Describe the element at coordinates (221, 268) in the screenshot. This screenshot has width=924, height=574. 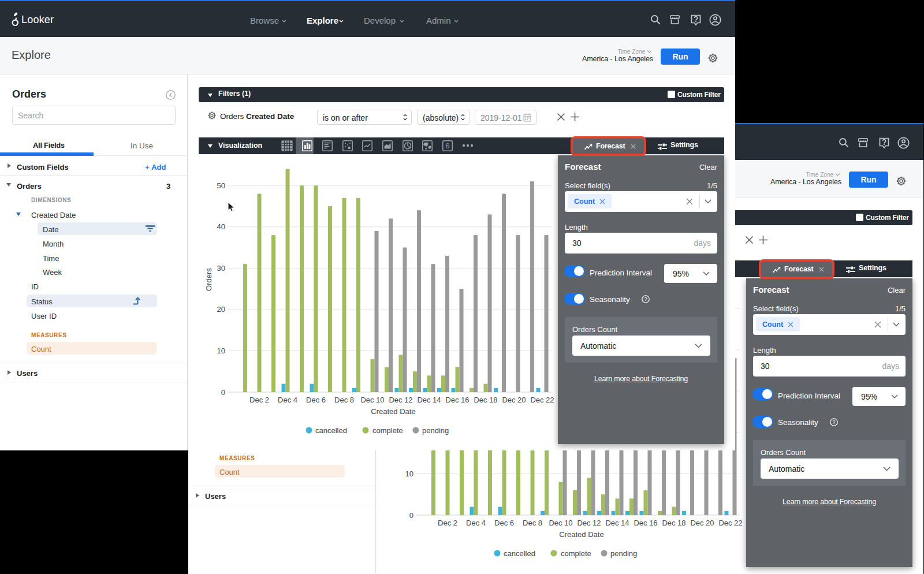
I see `svg-text: 30` at that location.